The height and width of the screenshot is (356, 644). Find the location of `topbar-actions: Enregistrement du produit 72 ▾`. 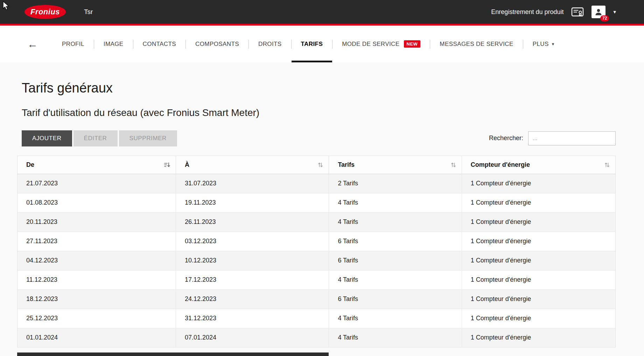

topbar-actions: Enregistrement du produit 72 ▾ is located at coordinates (554, 12).